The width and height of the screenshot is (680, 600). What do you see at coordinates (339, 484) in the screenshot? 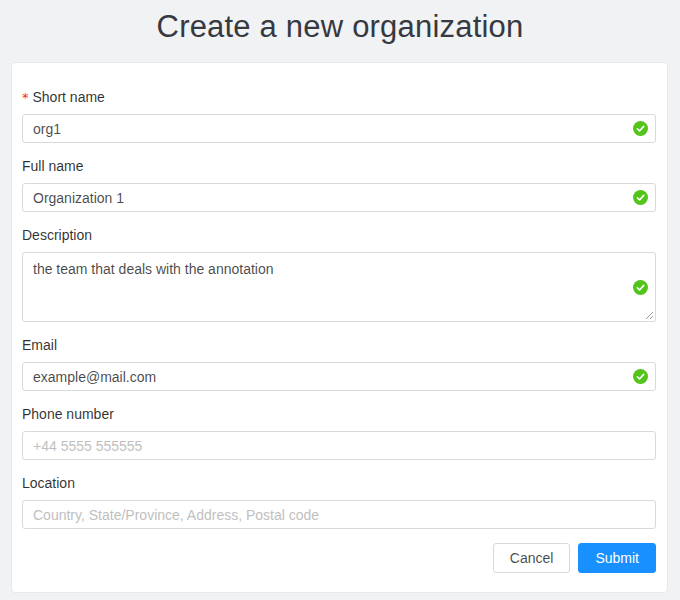
I see `field-label-location: Location` at bounding box center [339, 484].